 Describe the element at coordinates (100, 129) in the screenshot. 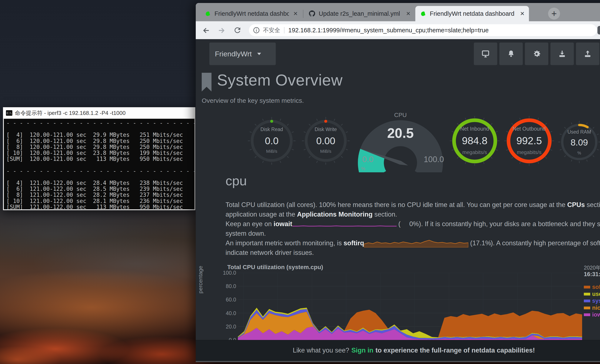

I see `terminal-line` at that location.